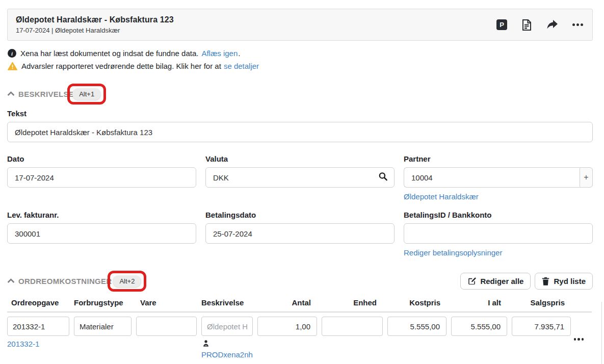 Image resolution: width=604 pixels, height=364 pixels. Describe the element at coordinates (472, 281) in the screenshot. I see `edit-icon` at that location.